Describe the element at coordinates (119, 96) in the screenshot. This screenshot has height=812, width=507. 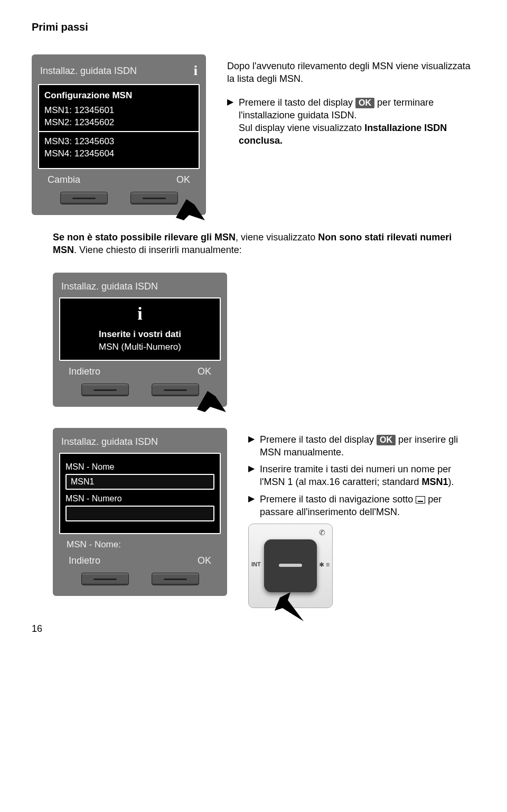
I see `screen1-heading: Configurazione MSN` at that location.